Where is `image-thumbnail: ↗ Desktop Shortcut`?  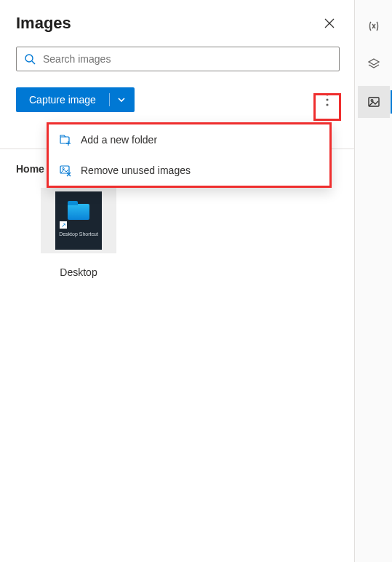
image-thumbnail: ↗ Desktop Shortcut is located at coordinates (79, 221).